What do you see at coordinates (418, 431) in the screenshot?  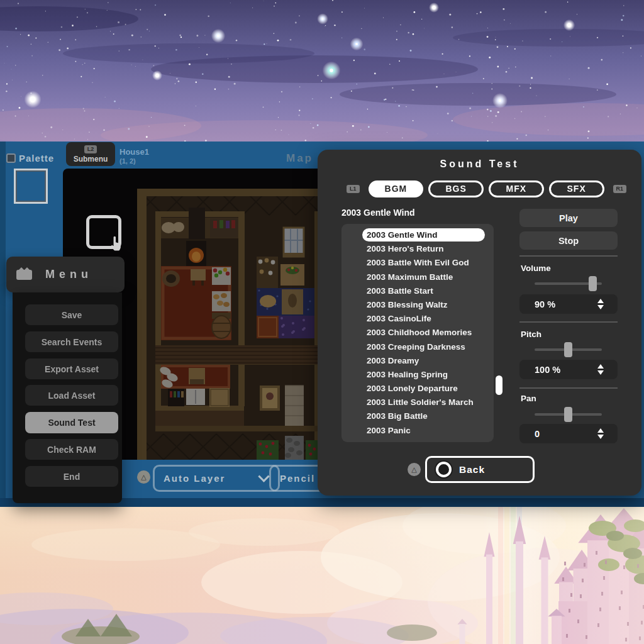 I see `track-item: 2003 Panic` at bounding box center [418, 431].